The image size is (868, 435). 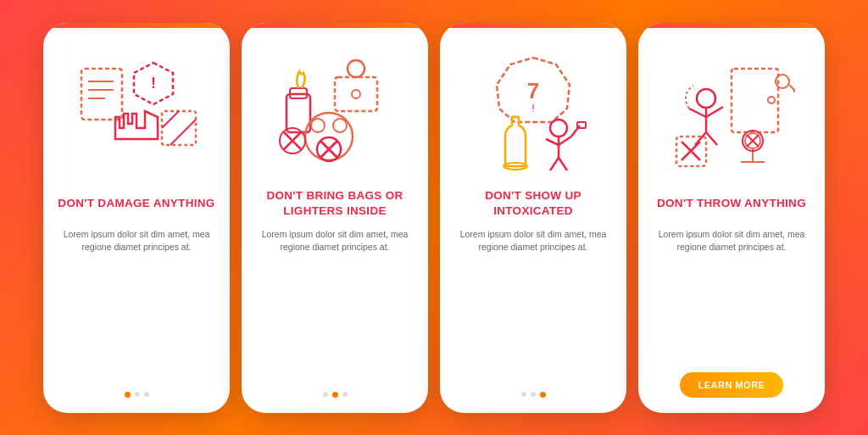 What do you see at coordinates (335, 111) in the screenshot?
I see `illustration-bags` at bounding box center [335, 111].